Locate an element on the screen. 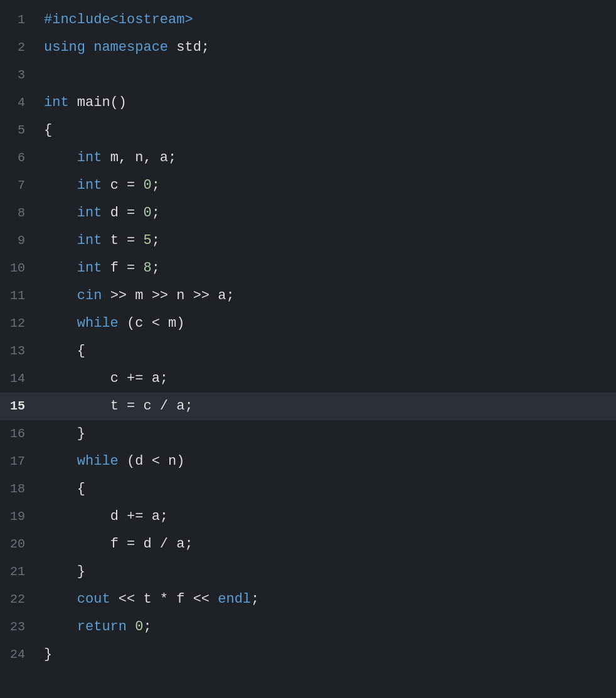 The image size is (616, 698). code-line-5: 5 { is located at coordinates (308, 130).